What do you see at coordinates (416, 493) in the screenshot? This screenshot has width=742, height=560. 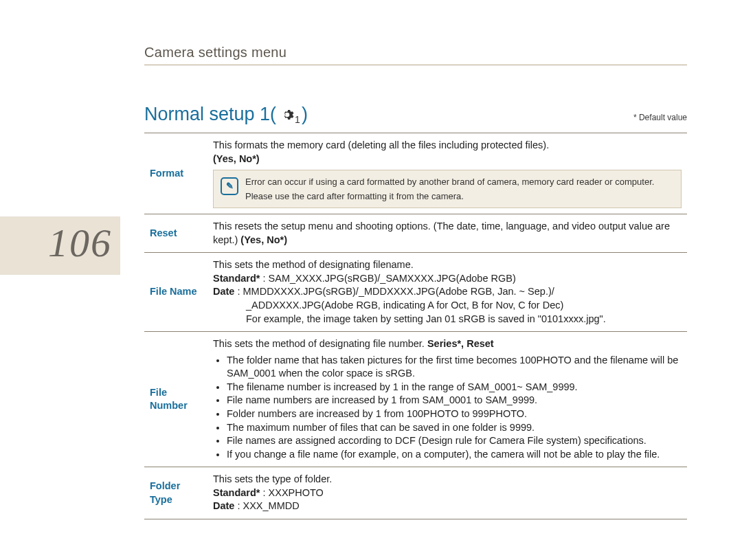 I see `table-row: Folder Type This sets the type of folder…` at bounding box center [416, 493].